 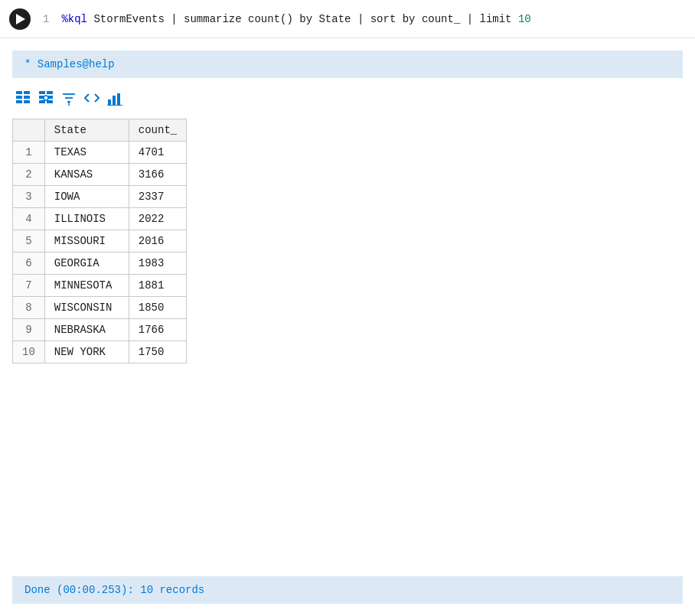 What do you see at coordinates (20, 19) in the screenshot?
I see `run-button` at bounding box center [20, 19].